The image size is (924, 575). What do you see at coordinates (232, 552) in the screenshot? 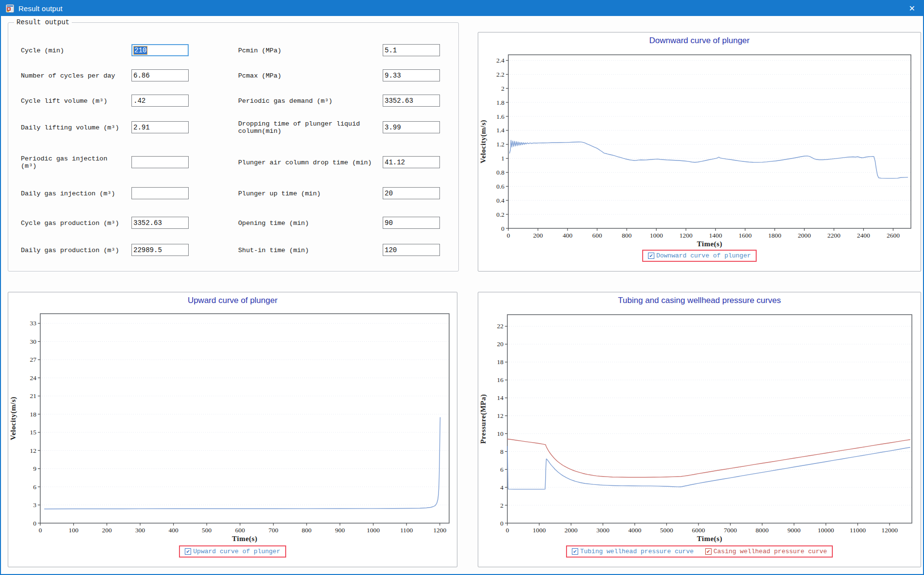
I see `legend-box: ✔Upward curve of plunger` at bounding box center [232, 552].